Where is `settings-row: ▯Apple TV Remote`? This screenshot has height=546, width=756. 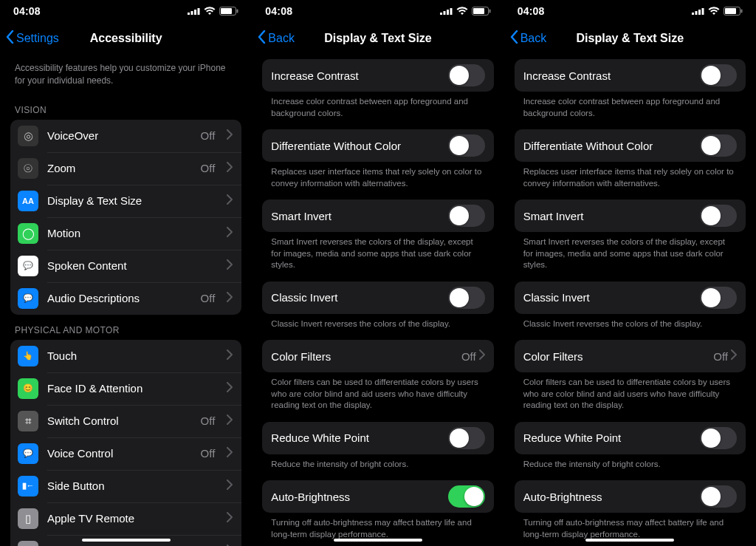 settings-row: ▯Apple TV Remote is located at coordinates (126, 519).